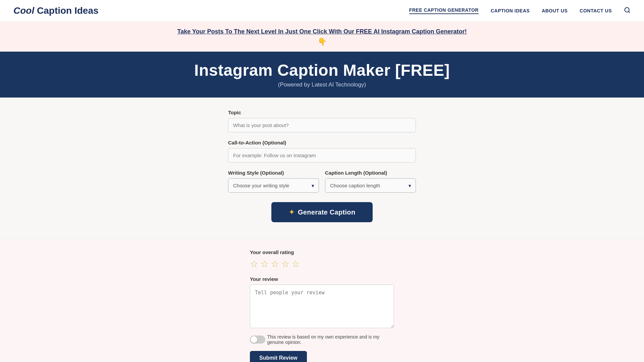  Describe the element at coordinates (322, 279) in the screenshot. I see `review-label: Your review` at that location.